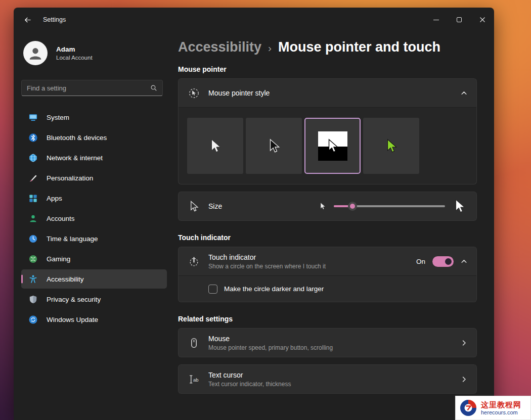 This screenshot has height=420, width=531. Describe the element at coordinates (215, 146) in the screenshot. I see `white-cursor-icon` at that location.